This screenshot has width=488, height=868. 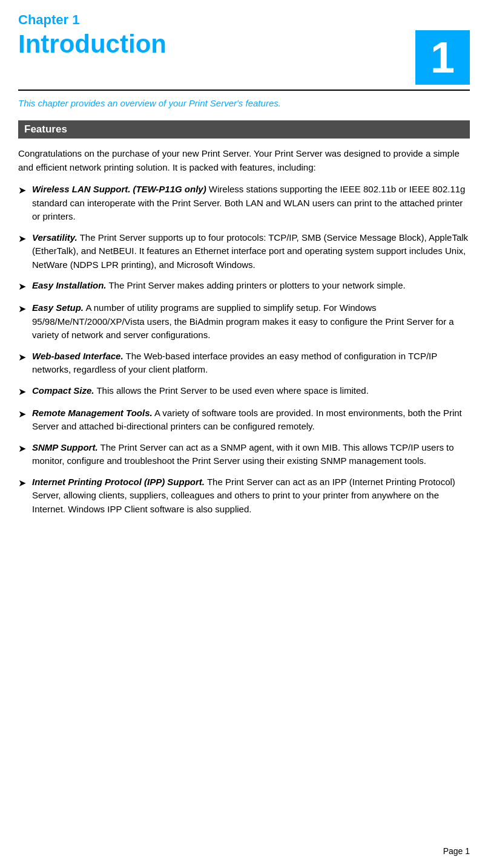 What do you see at coordinates (244, 129) in the screenshot?
I see `section-header: Features` at bounding box center [244, 129].